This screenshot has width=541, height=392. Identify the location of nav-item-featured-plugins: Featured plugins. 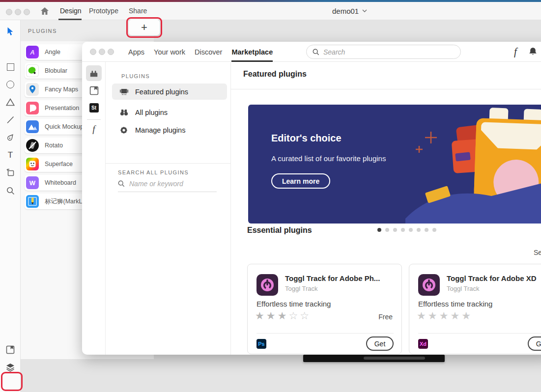
(170, 91).